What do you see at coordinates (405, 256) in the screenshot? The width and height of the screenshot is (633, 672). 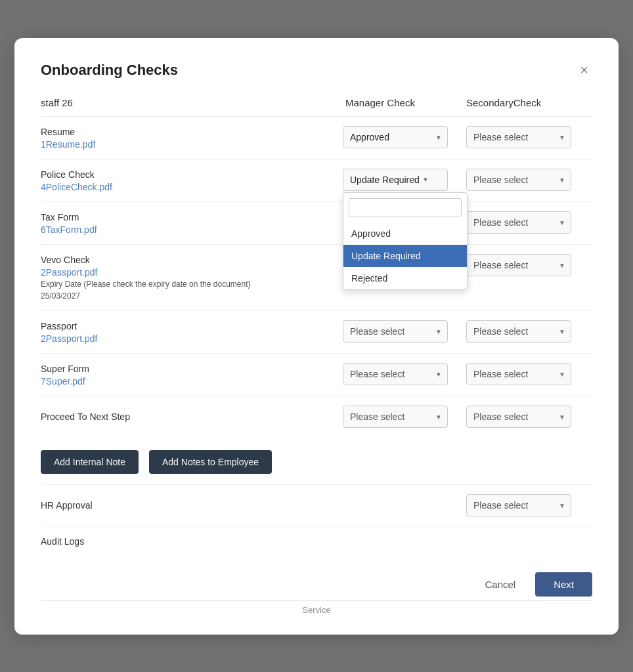 I see `dropdown-option-update-required: Update Required` at bounding box center [405, 256].